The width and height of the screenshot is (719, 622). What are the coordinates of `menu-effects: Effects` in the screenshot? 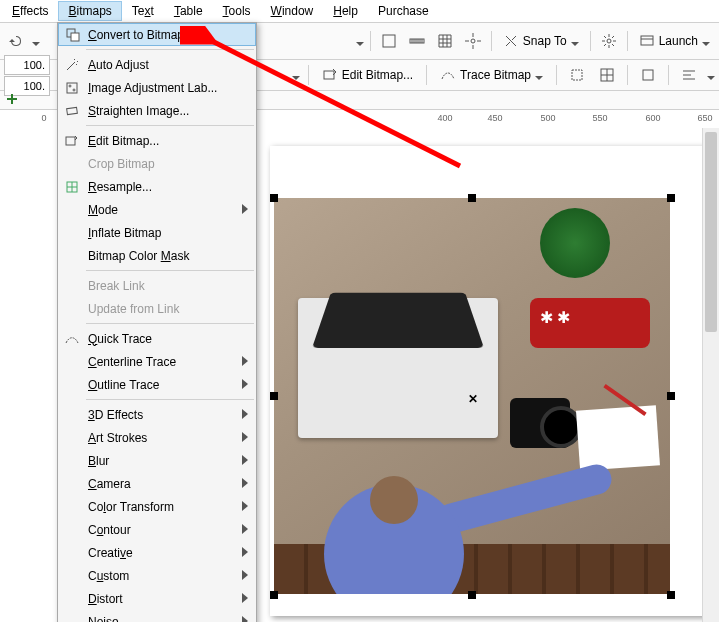 It's located at (30, 11).